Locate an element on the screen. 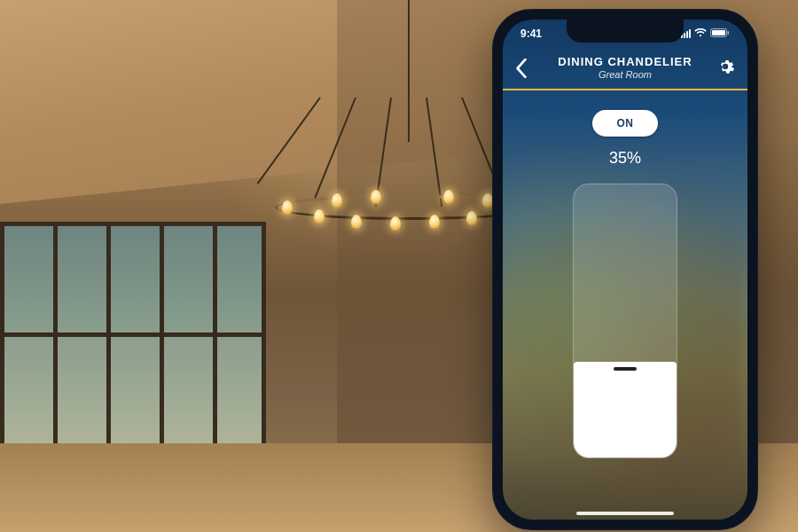 This screenshot has width=798, height=532. brightness-readout: 35% is located at coordinates (625, 158).